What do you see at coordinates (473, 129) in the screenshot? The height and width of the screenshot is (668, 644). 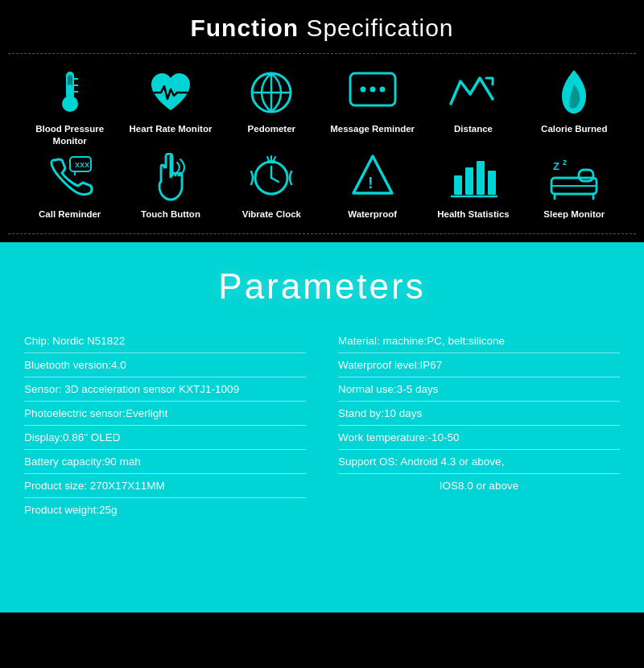 I see `distance-label: Distance` at bounding box center [473, 129].